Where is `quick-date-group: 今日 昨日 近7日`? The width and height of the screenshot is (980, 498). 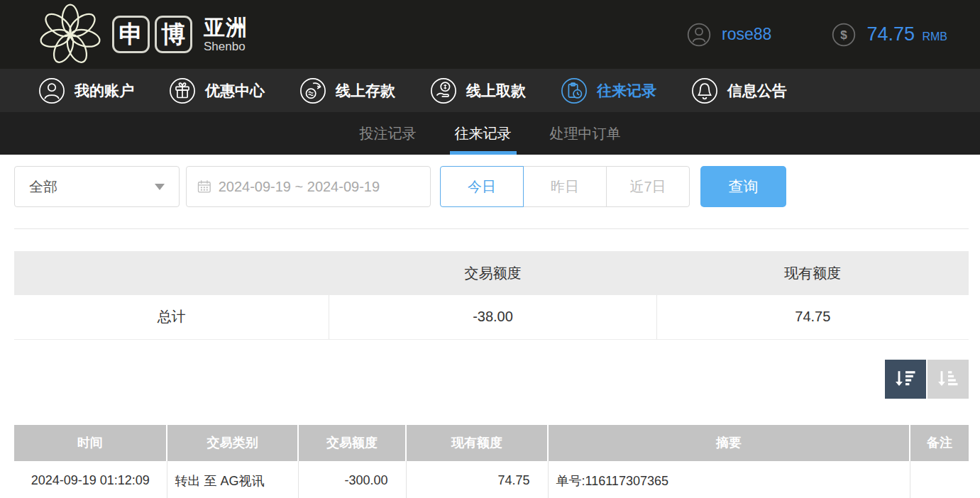
quick-date-group: 今日 昨日 近7日 is located at coordinates (565, 187).